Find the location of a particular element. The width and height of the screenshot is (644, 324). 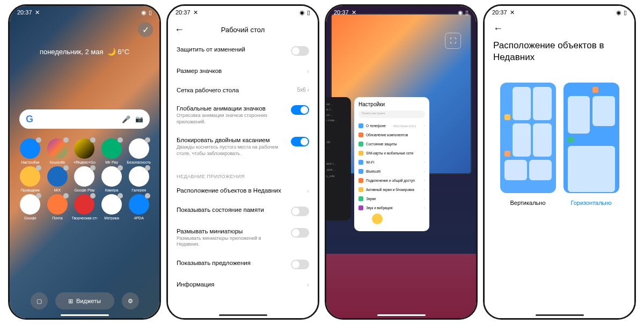

settings-row: Состояние защиты› is located at coordinates (392, 144).